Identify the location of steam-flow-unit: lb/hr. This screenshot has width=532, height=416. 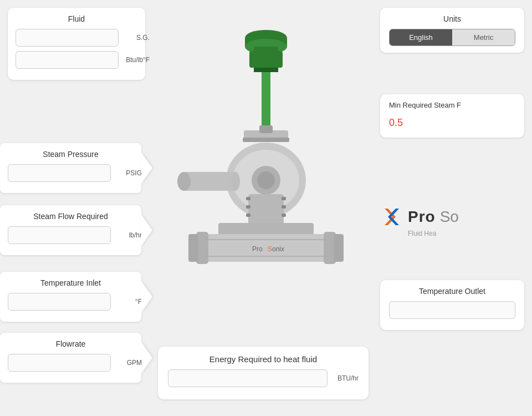
(128, 235).